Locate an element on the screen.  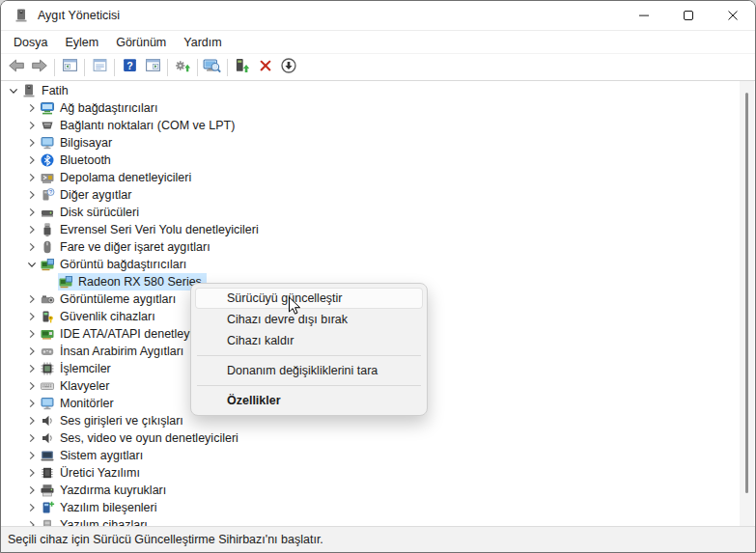
toolbar-show-hide-action-pane-button is located at coordinates (153, 68).